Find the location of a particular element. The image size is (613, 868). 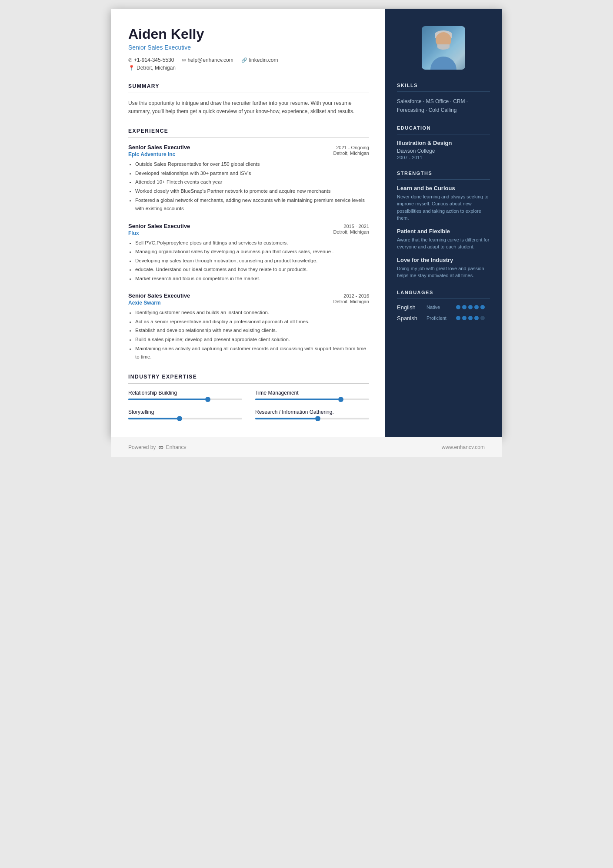

exp-location-1: Detroit, Michigan is located at coordinates (351, 154).